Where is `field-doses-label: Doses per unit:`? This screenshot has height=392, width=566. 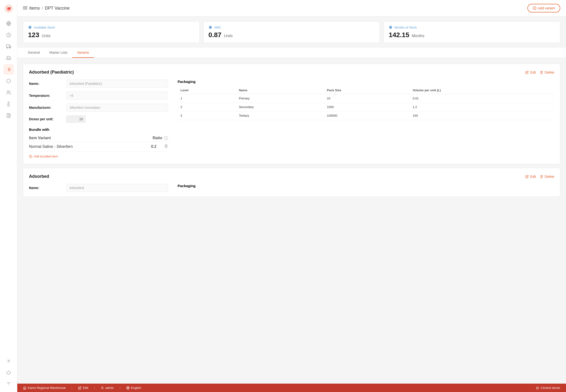
field-doses-label: Doses per unit: is located at coordinates (46, 119).